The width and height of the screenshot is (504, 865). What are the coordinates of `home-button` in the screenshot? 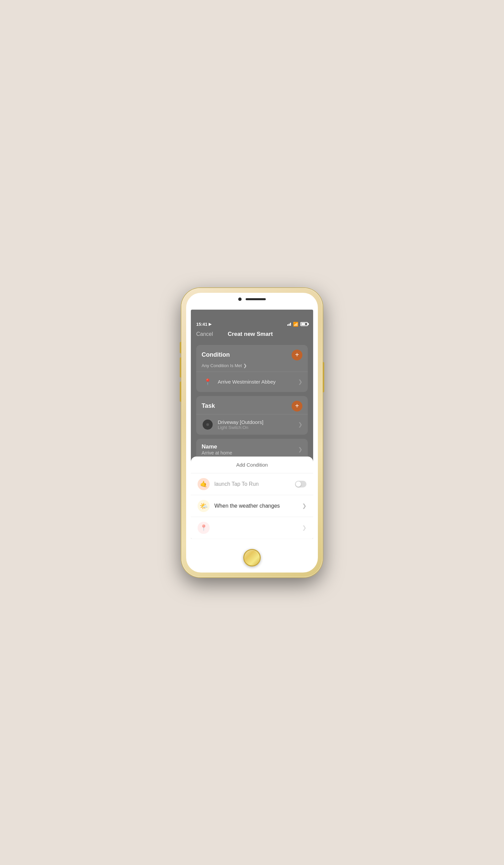 It's located at (252, 557).